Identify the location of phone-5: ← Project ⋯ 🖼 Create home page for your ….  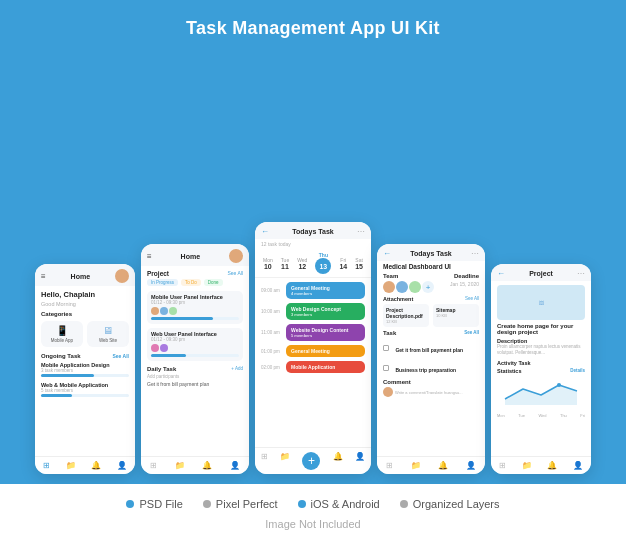
(541, 369).